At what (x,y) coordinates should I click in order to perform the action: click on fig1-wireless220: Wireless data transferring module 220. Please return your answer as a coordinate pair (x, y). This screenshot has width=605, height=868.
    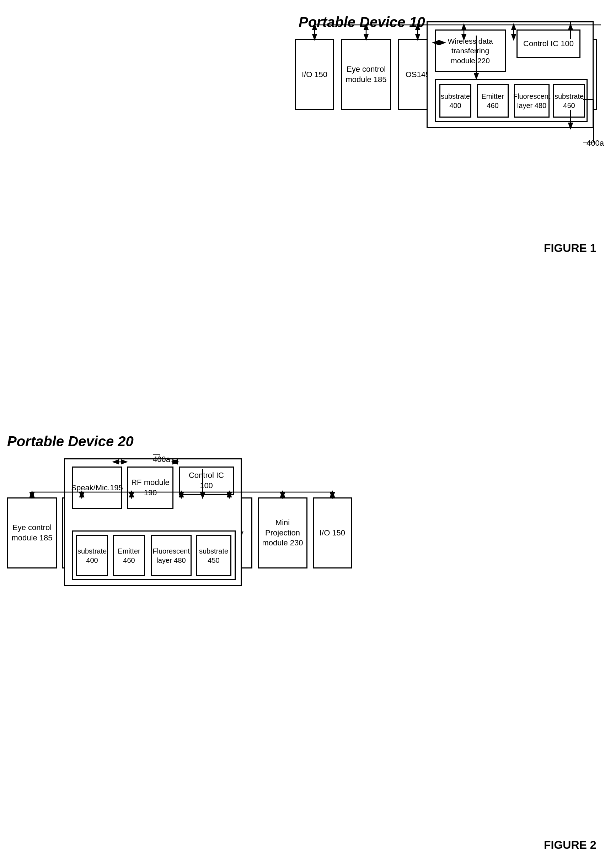
    Looking at the image, I should click on (470, 51).